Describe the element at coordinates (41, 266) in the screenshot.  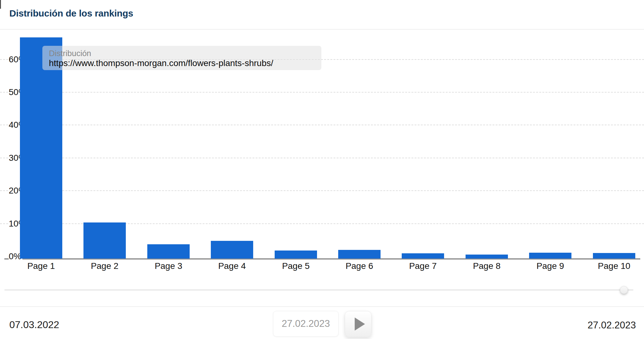
I see `x-axis-label-page-1: Page 1` at that location.